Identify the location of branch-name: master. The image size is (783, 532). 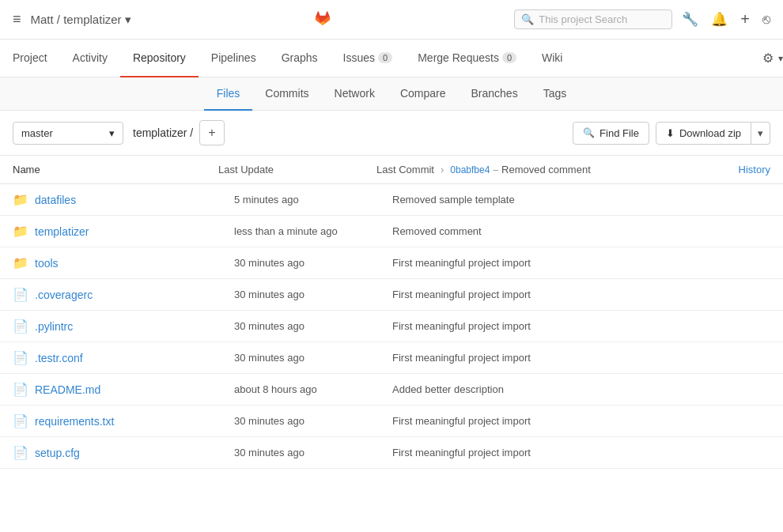
(37, 133).